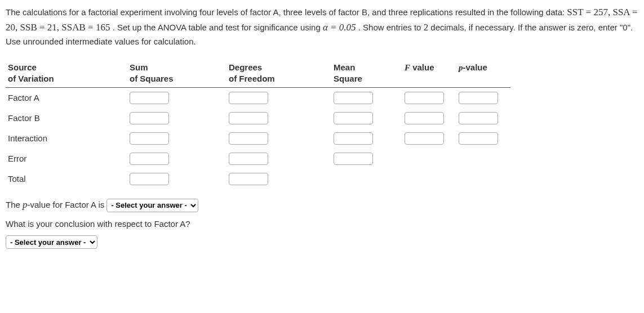 This screenshot has width=644, height=313. I want to click on factor-b-p-input, so click(478, 118).